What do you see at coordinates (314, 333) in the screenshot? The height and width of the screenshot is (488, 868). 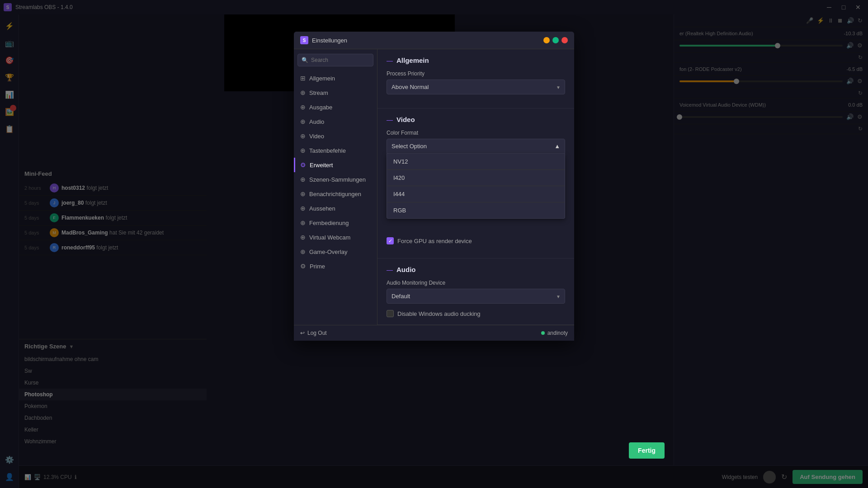 I see `logout-button: ↩ Log Out` at bounding box center [314, 333].